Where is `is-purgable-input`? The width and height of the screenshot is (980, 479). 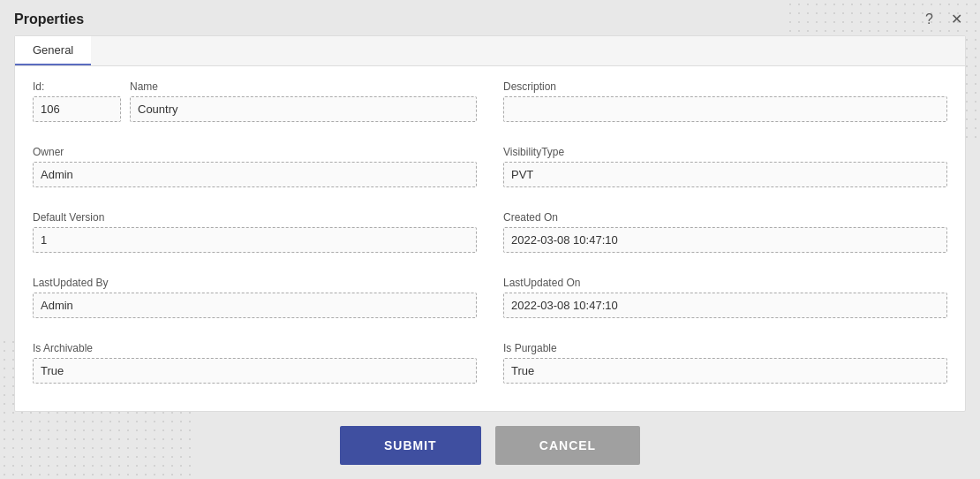 is-purgable-input is located at coordinates (726, 371).